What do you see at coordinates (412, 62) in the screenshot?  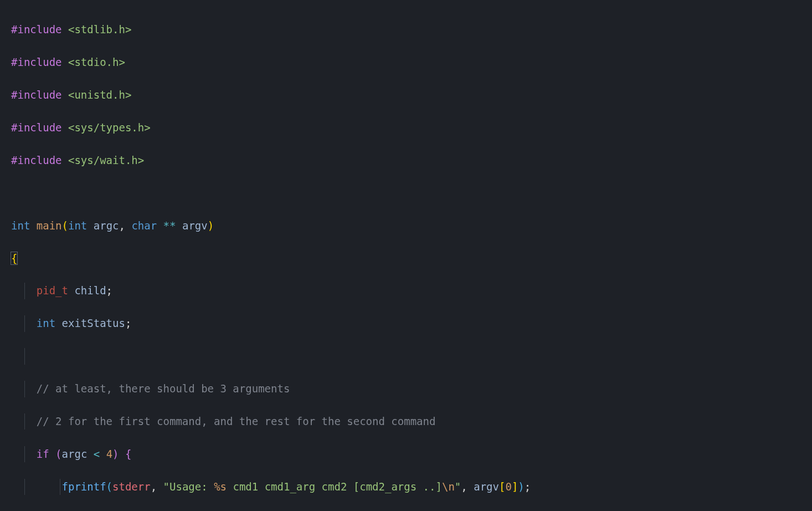 I see `code-line: #include <stdio.h>` at bounding box center [412, 62].